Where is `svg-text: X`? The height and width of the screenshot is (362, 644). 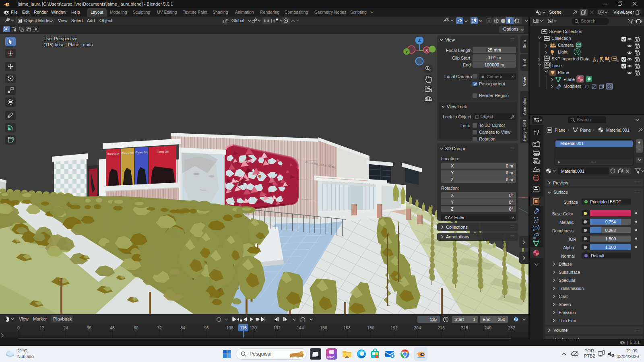
svg-text: X is located at coordinates (427, 50).